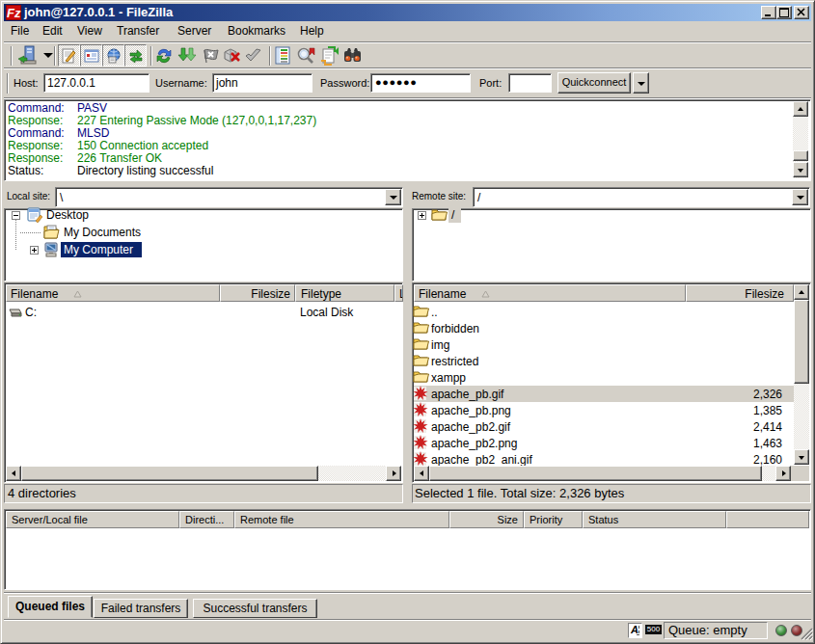 The image size is (815, 644). I want to click on svg-text: Fz, so click(14, 13).